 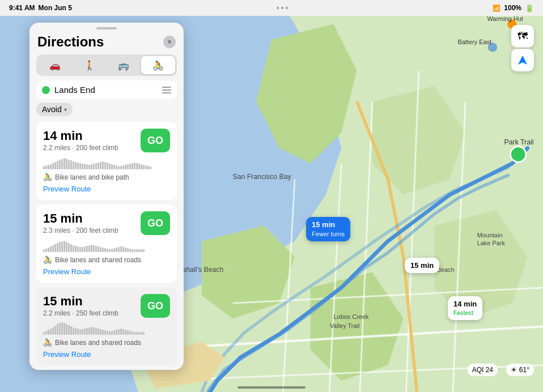 I want to click on chevron-down-icon: ▾, so click(x=66, y=110).